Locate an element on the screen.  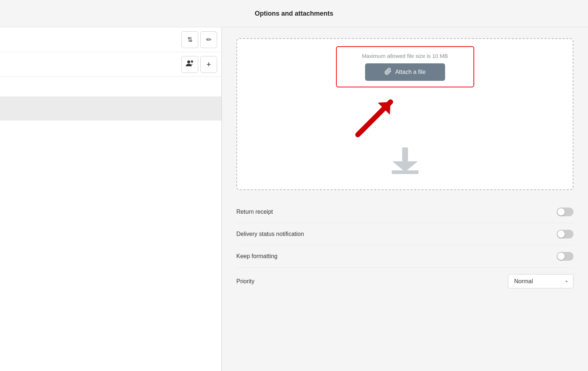
option-row-delivery-status: Delivery status notification is located at coordinates (405, 234).